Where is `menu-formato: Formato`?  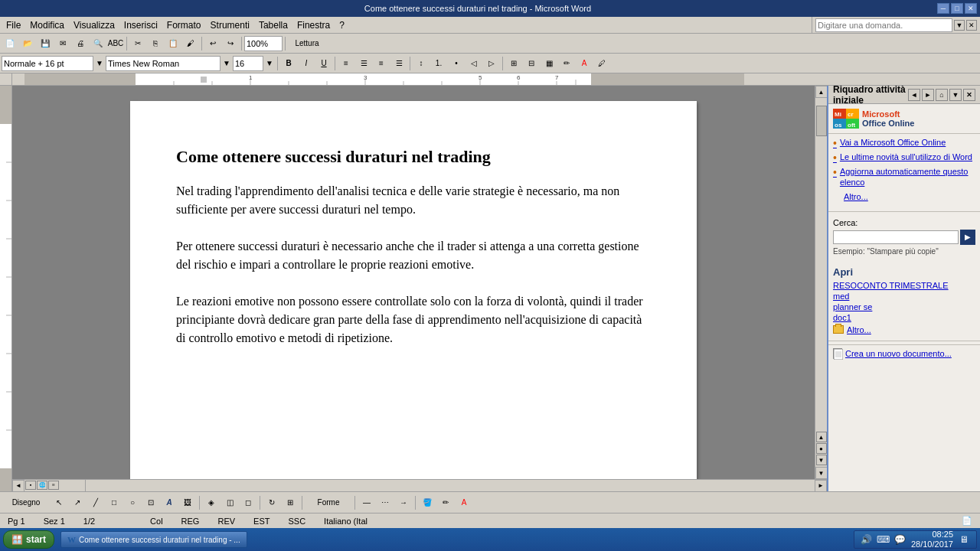
menu-formato: Formato is located at coordinates (184, 25).